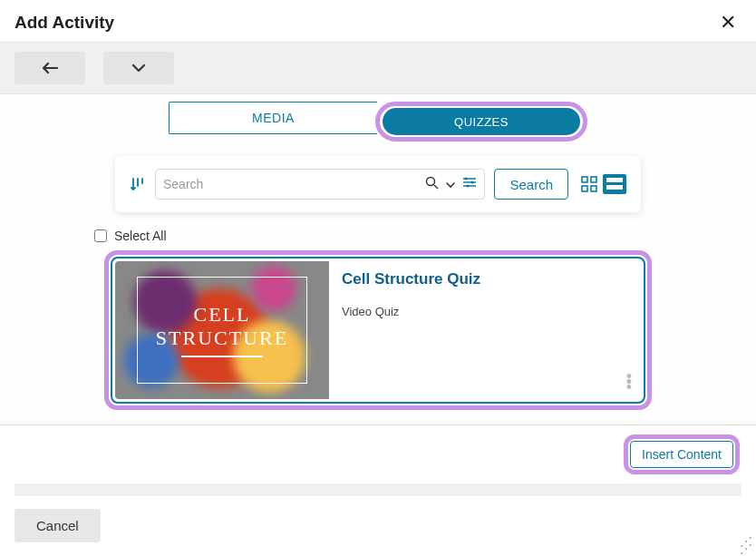 This screenshot has width=756, height=556. I want to click on footer-spacer, so click(378, 490).